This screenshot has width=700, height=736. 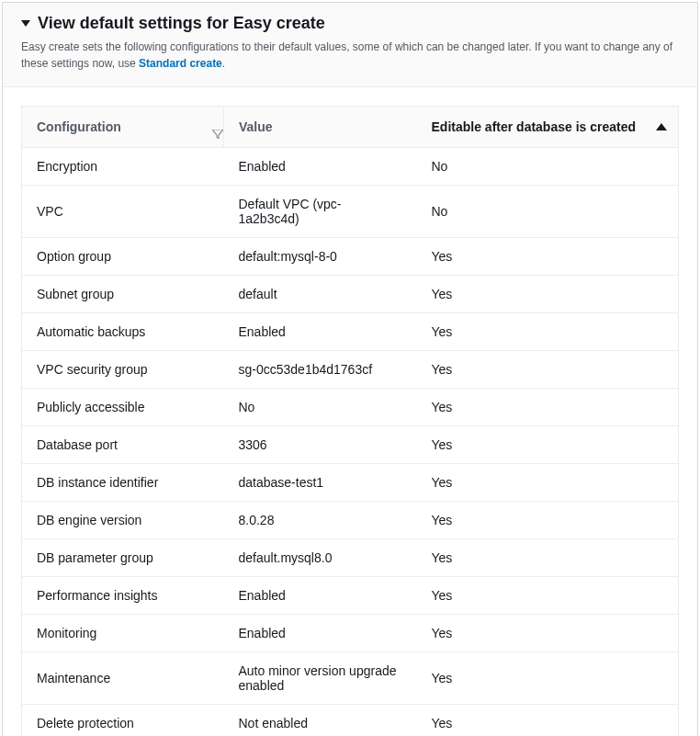 What do you see at coordinates (123, 294) in the screenshot?
I see `cell-config: Subnet group` at bounding box center [123, 294].